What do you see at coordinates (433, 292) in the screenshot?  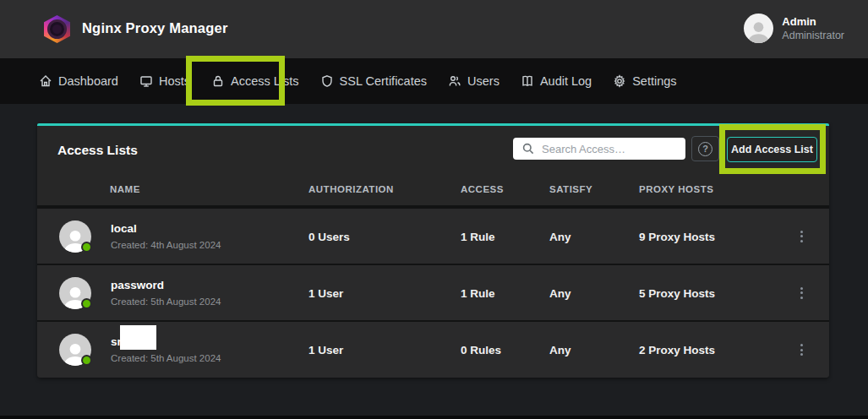 I see `table-row: password Created: 5th August 2024 1 User…` at bounding box center [433, 292].